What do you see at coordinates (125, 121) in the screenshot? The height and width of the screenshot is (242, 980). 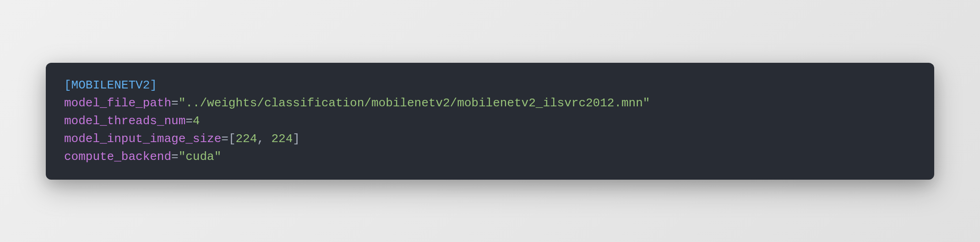 I see `config-key: model_threads_num` at bounding box center [125, 121].